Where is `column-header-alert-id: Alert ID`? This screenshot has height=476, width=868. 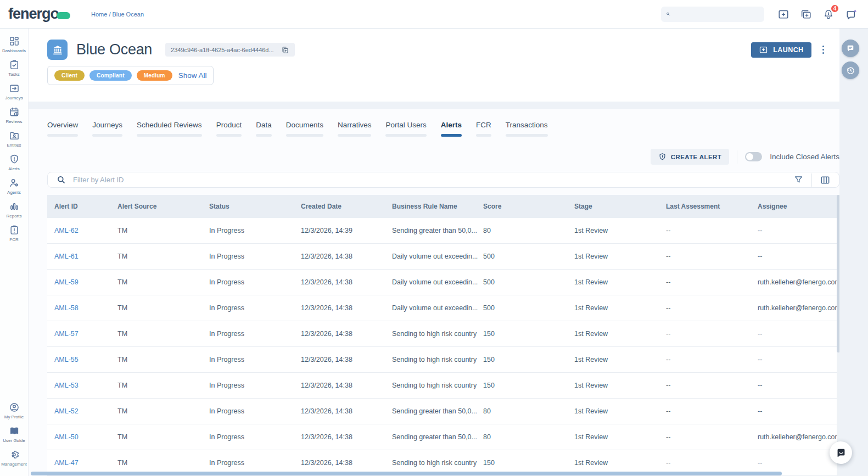
column-header-alert-id: Alert ID is located at coordinates (82, 206).